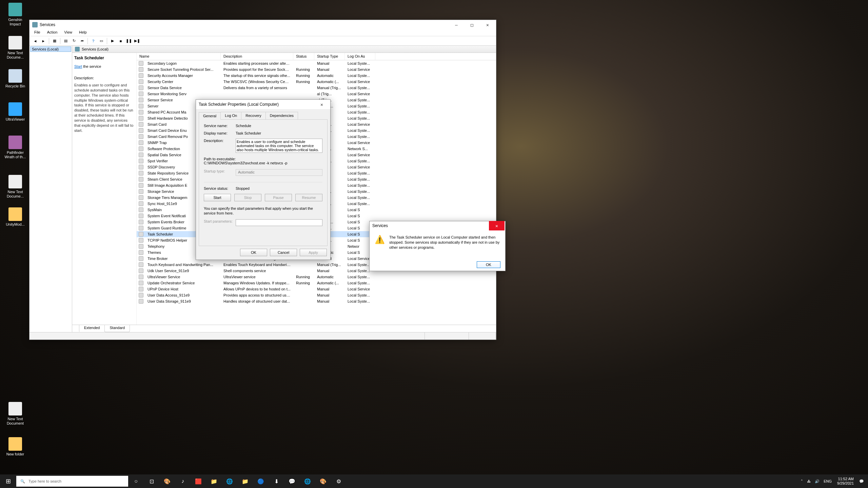  What do you see at coordinates (68, 33) in the screenshot?
I see `menu-view: View` at bounding box center [68, 33].